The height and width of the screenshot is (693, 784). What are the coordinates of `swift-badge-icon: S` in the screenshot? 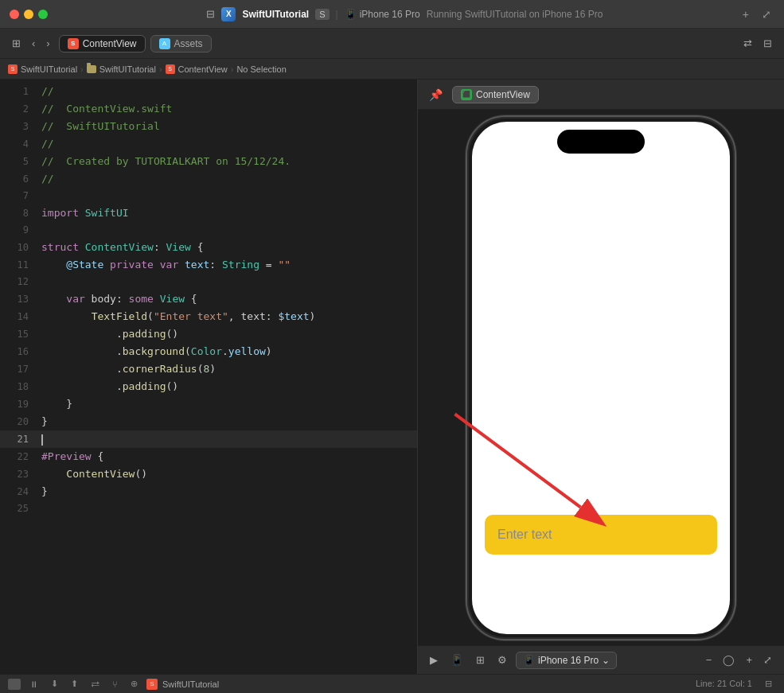 It's located at (13, 69).